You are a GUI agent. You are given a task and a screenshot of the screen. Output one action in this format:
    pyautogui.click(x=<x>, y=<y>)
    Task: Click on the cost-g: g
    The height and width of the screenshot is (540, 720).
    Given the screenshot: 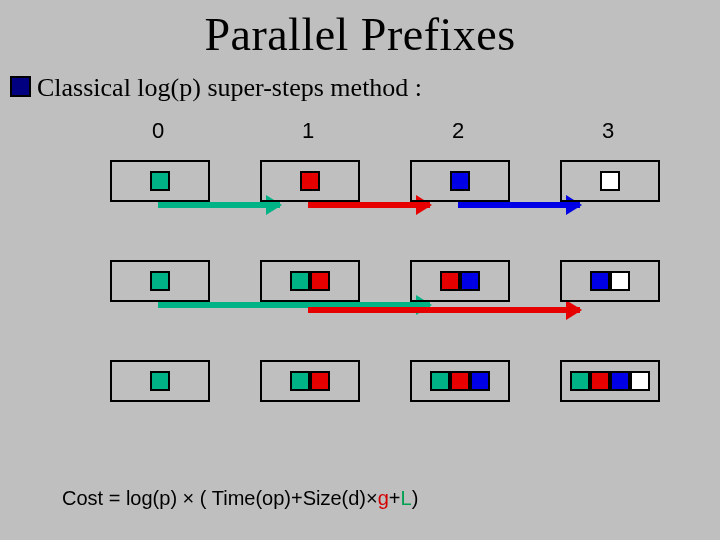 What is the action you would take?
    pyautogui.click(x=384, y=498)
    